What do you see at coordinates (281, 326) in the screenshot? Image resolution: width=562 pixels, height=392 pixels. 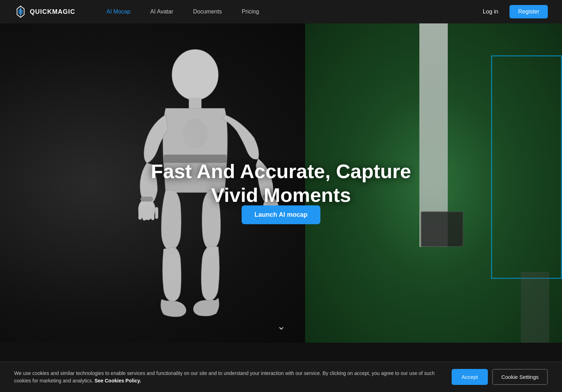 I see `chevron-down-icon: ⌄` at bounding box center [281, 326].